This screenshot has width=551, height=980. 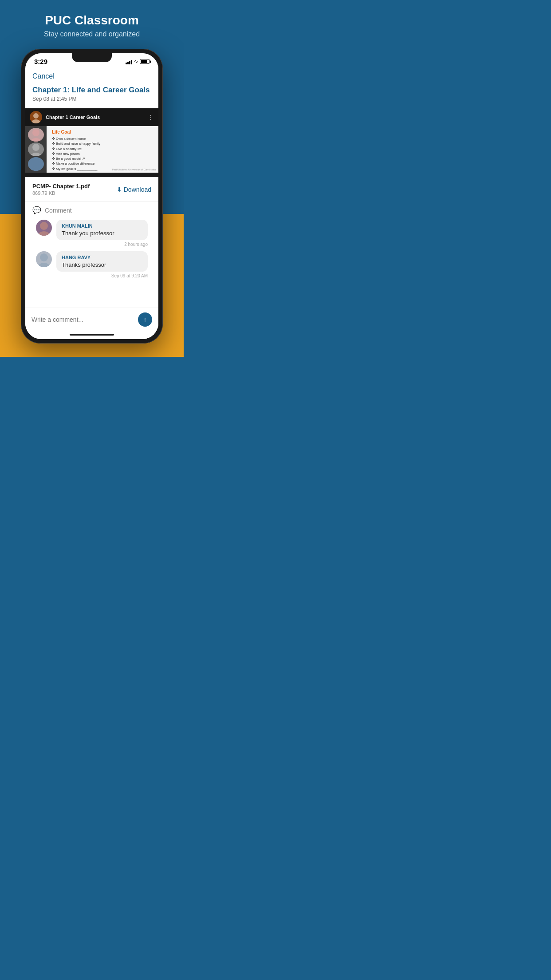 I want to click on participant-3-avatar, so click(x=36, y=164).